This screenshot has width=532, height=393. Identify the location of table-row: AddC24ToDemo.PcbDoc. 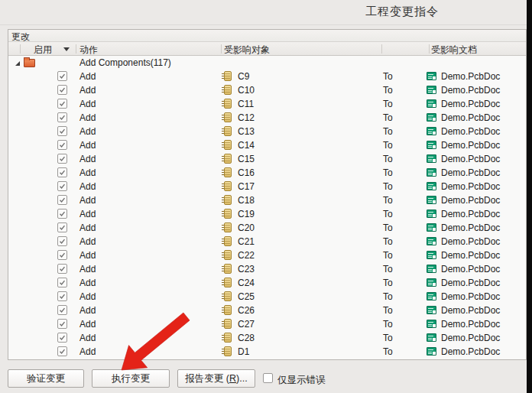
(268, 283).